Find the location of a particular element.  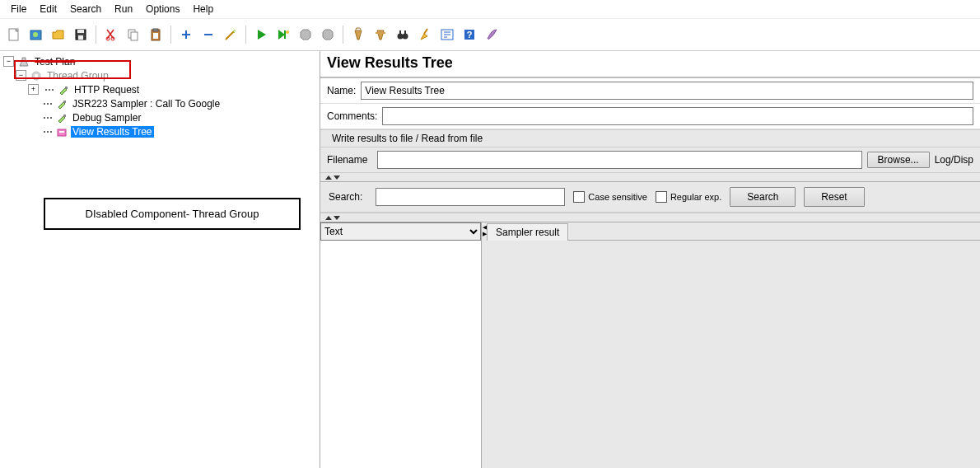

tree-label: View Results Tree is located at coordinates (112, 132).